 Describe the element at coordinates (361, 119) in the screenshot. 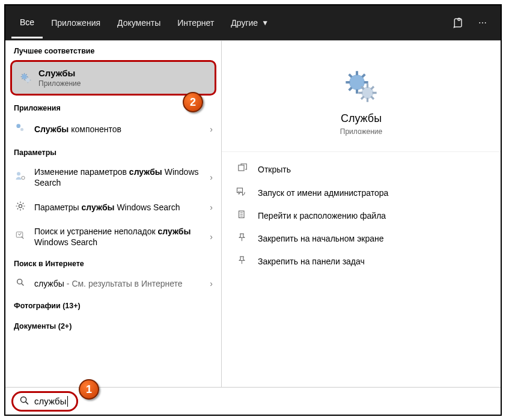

I see `detail-title: Службы` at that location.